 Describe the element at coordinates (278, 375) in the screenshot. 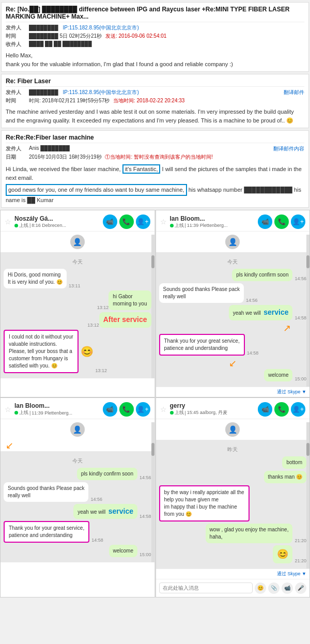

I see `bubble-ian1-welcome: welcome` at that location.